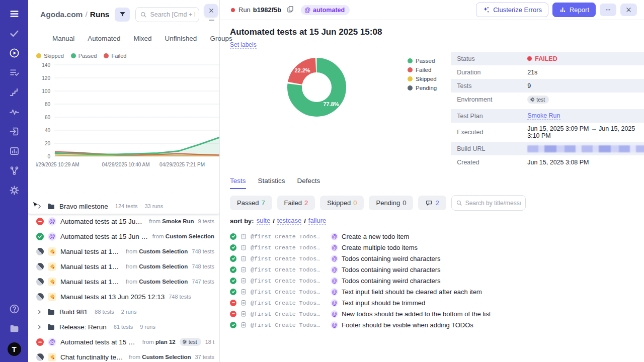 This screenshot has height=362, width=644. What do you see at coordinates (14, 72) in the screenshot?
I see `sidebar-item-list-check` at bounding box center [14, 72].